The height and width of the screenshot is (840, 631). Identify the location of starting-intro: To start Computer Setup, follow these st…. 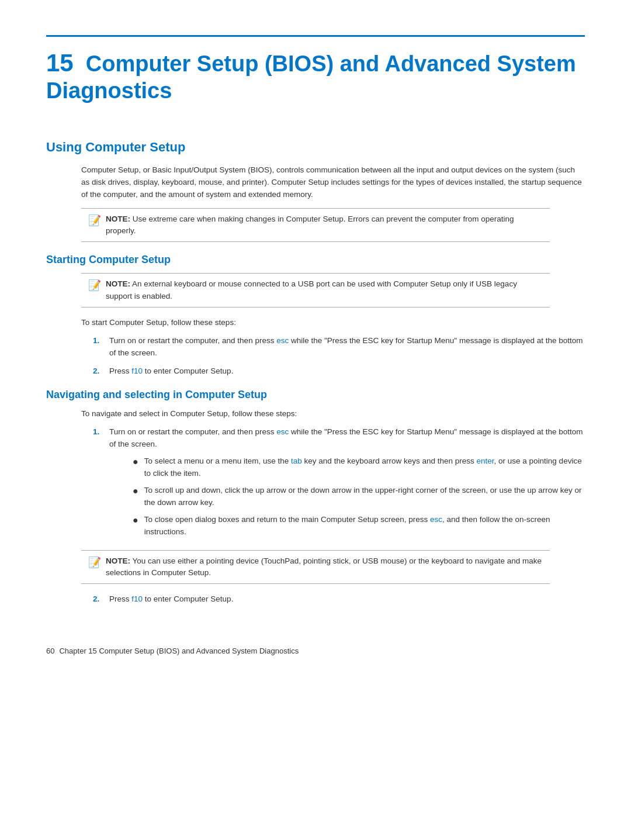
(333, 323).